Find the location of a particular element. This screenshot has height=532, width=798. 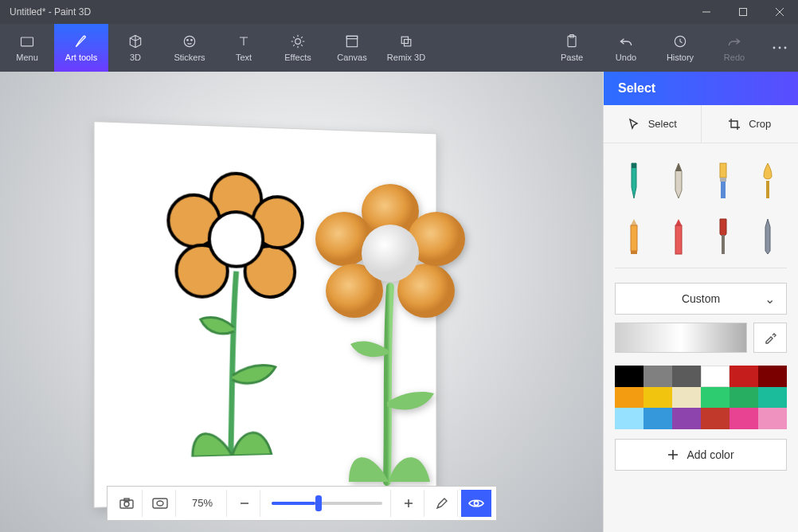

maximize-button is located at coordinates (743, 12).